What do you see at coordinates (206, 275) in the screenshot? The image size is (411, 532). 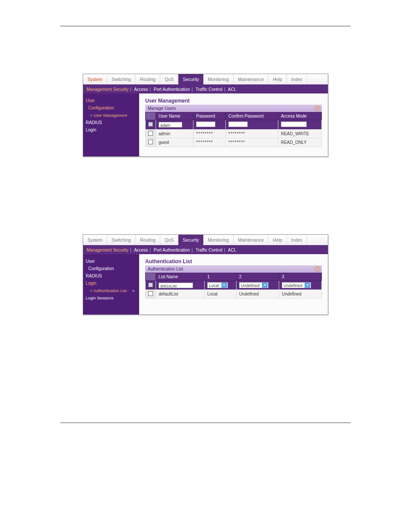 I see `screenshot-authentication-list: System Switching Routing QoS Security Mo…` at bounding box center [206, 275].